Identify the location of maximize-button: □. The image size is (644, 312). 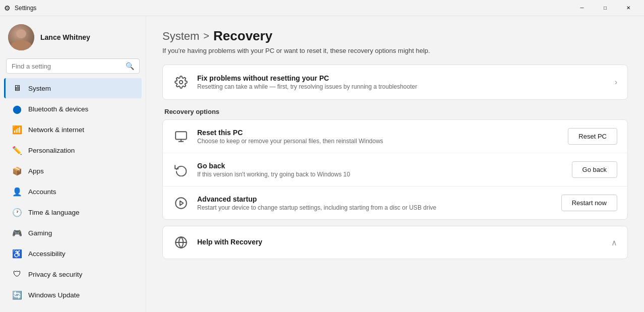
(605, 8).